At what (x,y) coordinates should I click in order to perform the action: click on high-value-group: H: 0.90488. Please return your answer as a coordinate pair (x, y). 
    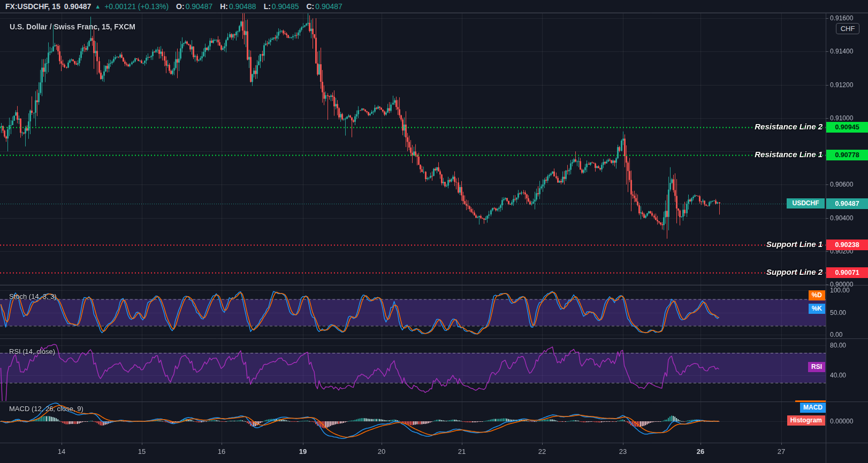
    Looking at the image, I should click on (238, 6).